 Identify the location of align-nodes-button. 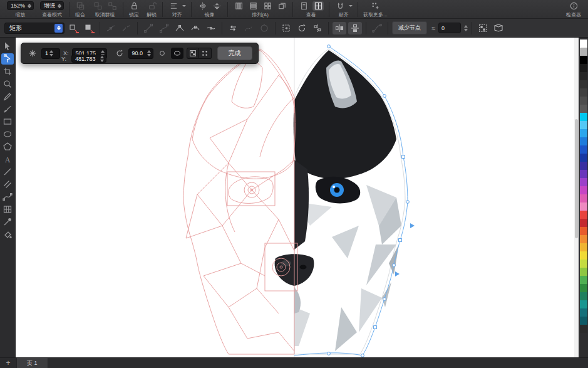
(317, 28).